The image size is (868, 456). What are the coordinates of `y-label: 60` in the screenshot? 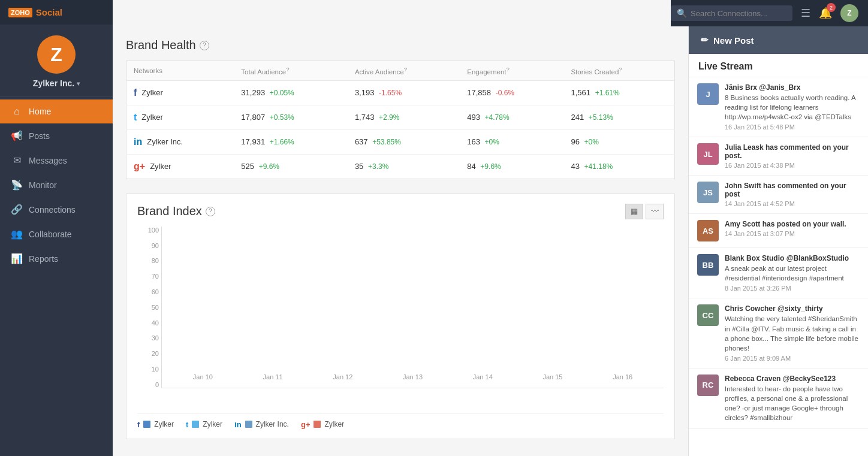 It's located at (148, 292).